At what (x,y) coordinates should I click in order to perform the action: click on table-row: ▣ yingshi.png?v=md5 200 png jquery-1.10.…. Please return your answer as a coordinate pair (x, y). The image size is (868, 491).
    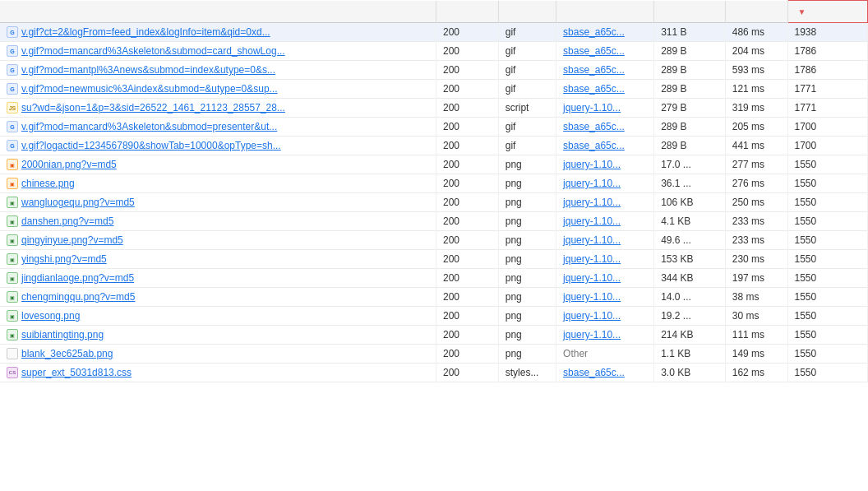
    Looking at the image, I should click on (434, 260).